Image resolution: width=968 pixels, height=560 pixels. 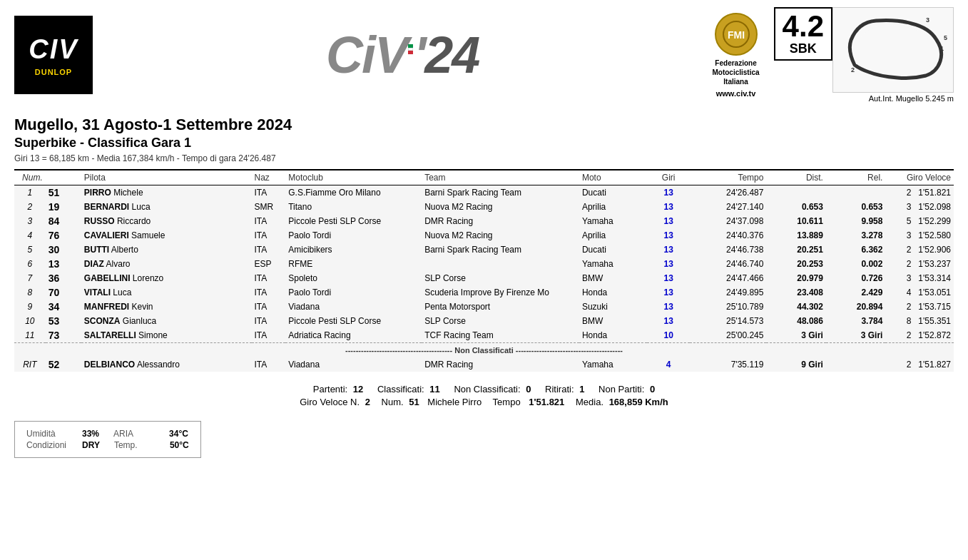 What do you see at coordinates (582, 390) in the screenshot?
I see `ritirati-val: 1` at bounding box center [582, 390].